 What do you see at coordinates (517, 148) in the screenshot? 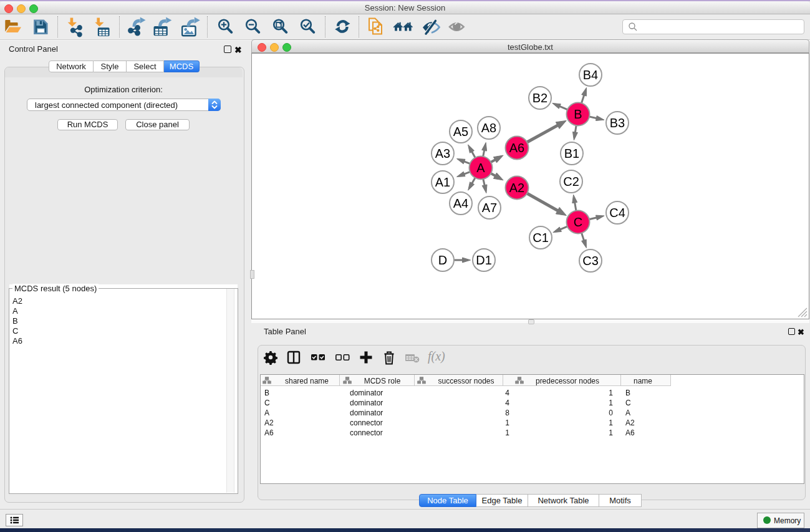
I see `svg-text: A6` at bounding box center [517, 148].